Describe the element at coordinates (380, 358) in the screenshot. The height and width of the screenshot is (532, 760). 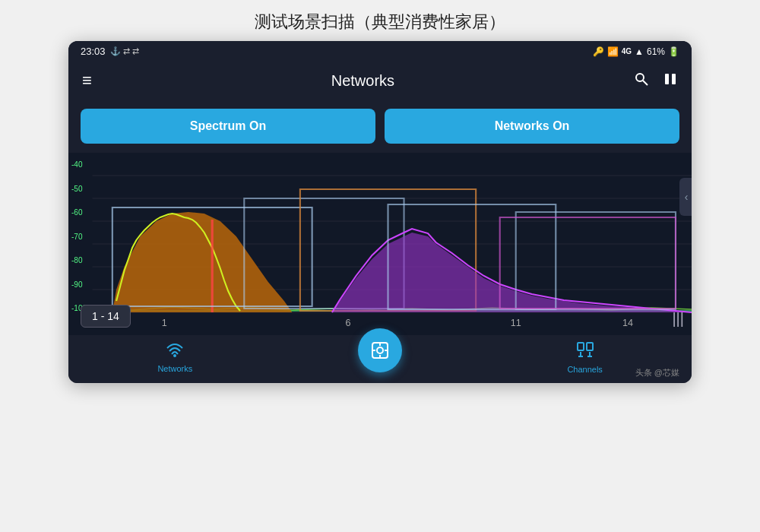
I see `fab-container` at that location.